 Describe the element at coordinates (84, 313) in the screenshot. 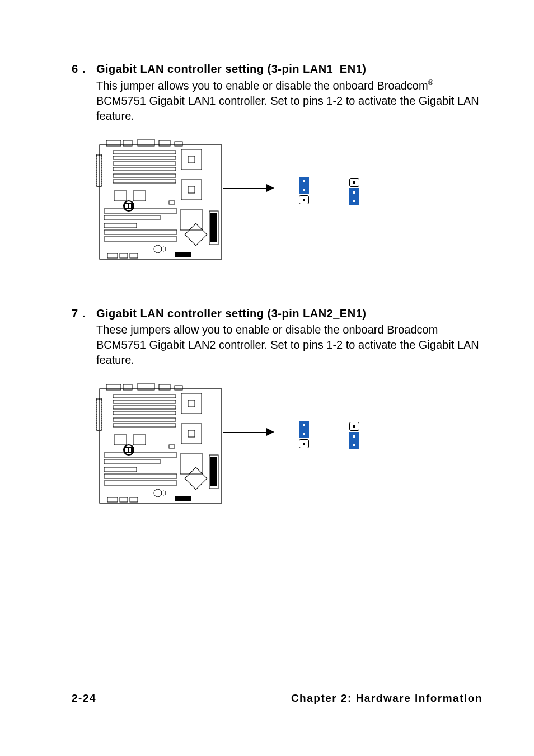

I see `section-number: 7 .` at that location.